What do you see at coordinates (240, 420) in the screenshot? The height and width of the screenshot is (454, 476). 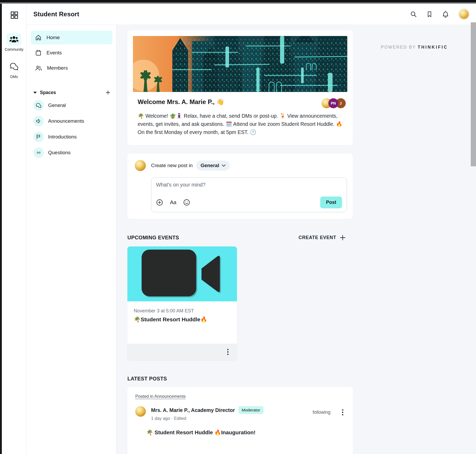 I see `post-card: Posted in Announcements Mrs. A. Marie P.…` at bounding box center [240, 420].